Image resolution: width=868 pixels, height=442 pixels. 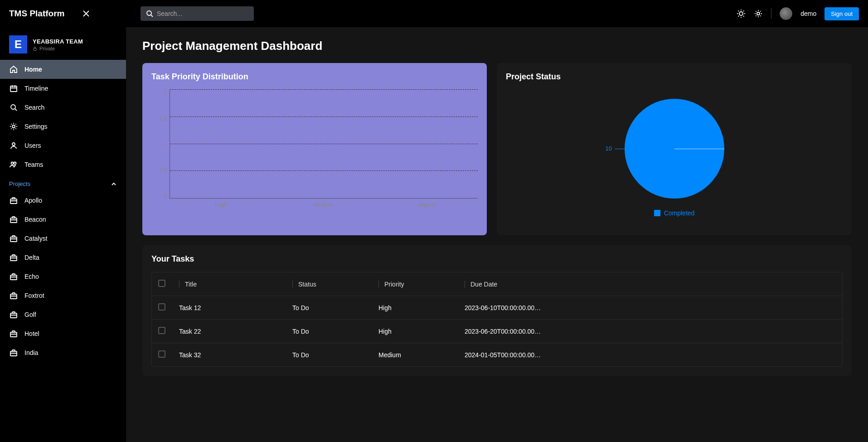 What do you see at coordinates (842, 14) in the screenshot?
I see `signout-button: Sign out` at bounding box center [842, 14].